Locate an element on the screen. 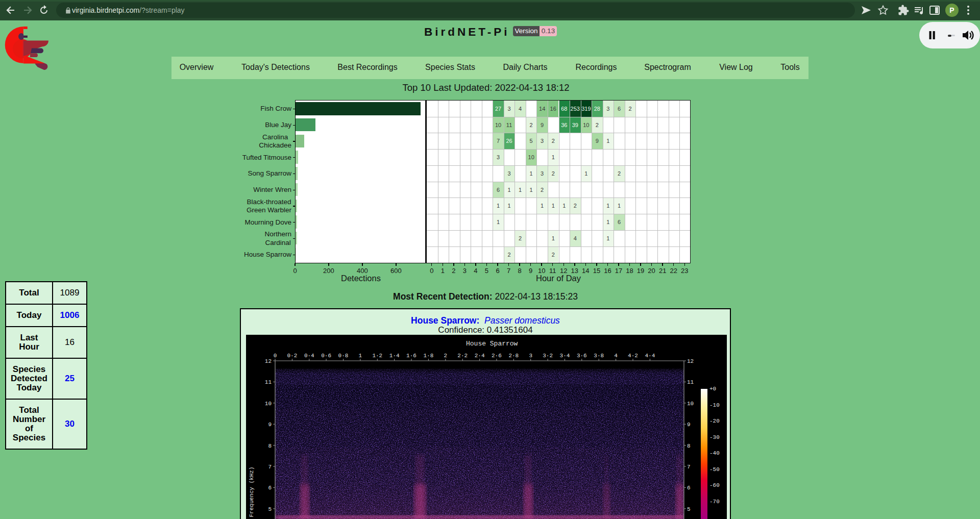 The width and height of the screenshot is (980, 519). svg-text: 3·4 is located at coordinates (565, 356).